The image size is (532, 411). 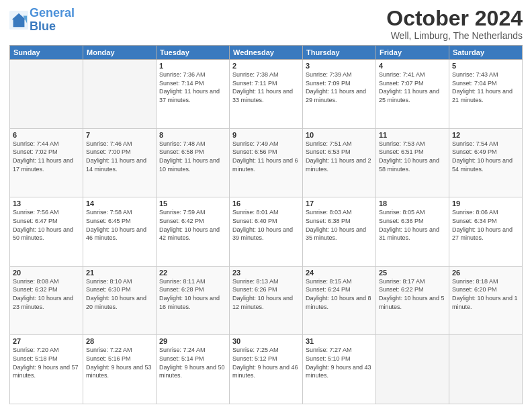 I want to click on day-number: 30, so click(x=266, y=341).